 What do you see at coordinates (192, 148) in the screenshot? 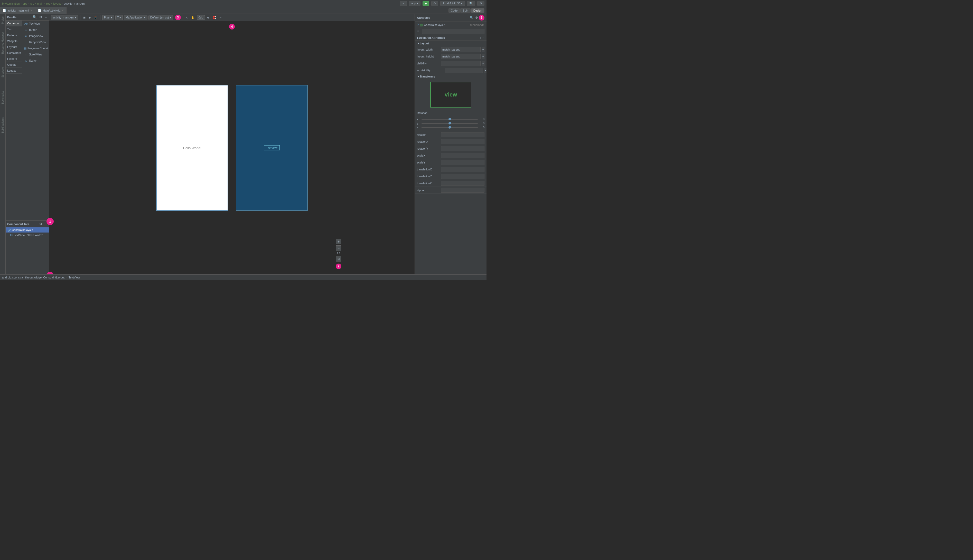
I see `design-mockup: Hello World!` at bounding box center [192, 148].